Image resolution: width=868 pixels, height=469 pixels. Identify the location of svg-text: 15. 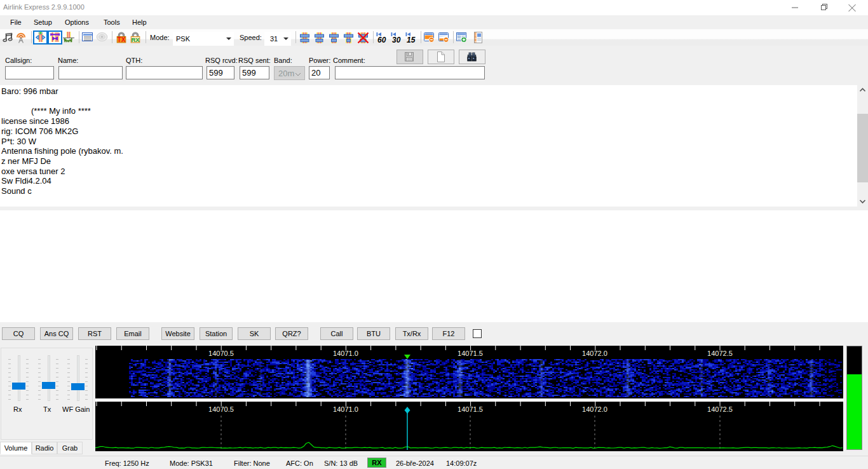
(411, 40).